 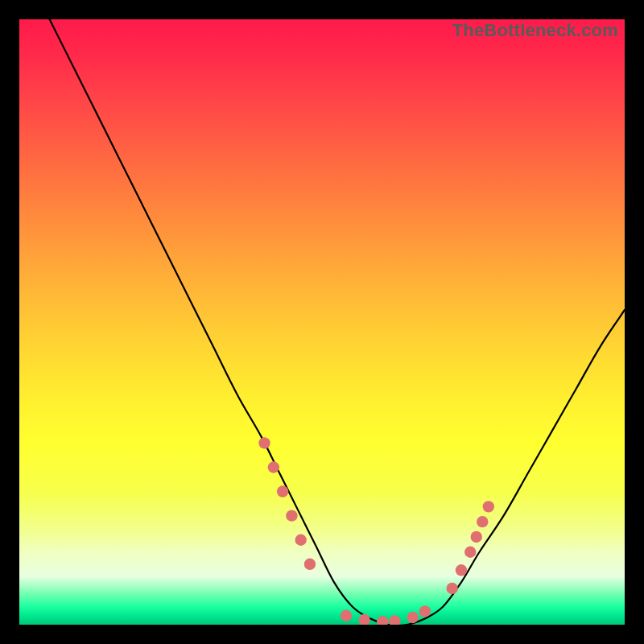 I want to click on watermark-text: TheBottleneck.com, so click(x=535, y=31).